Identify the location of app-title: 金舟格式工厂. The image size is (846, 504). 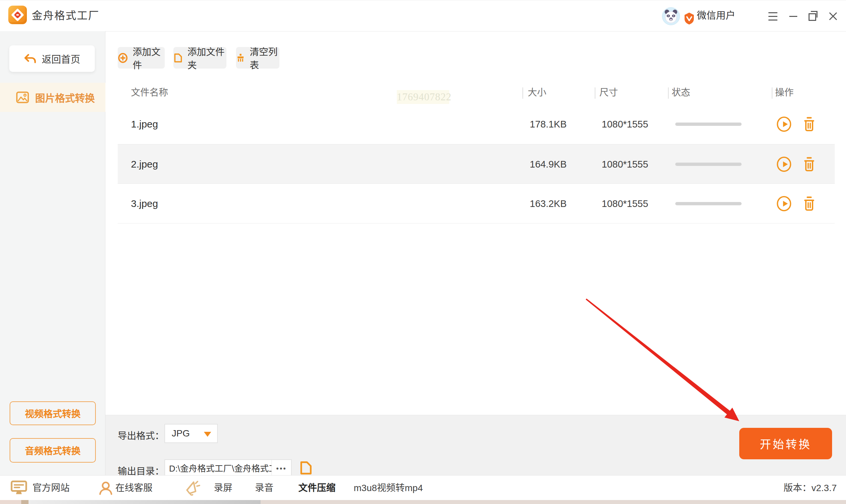
(66, 16).